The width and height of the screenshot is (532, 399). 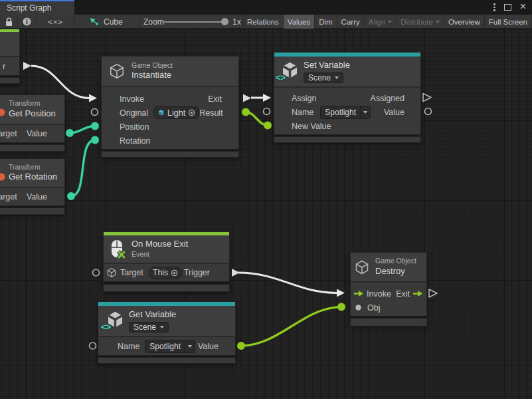 What do you see at coordinates (389, 289) in the screenshot?
I see `node-destroy: Game Object Destroy Invoke Exit Obj` at bounding box center [389, 289].